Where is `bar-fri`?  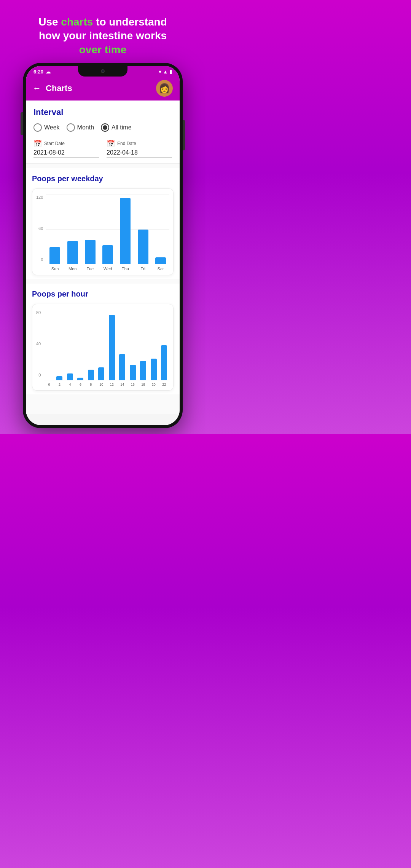 bar-fri is located at coordinates (143, 247).